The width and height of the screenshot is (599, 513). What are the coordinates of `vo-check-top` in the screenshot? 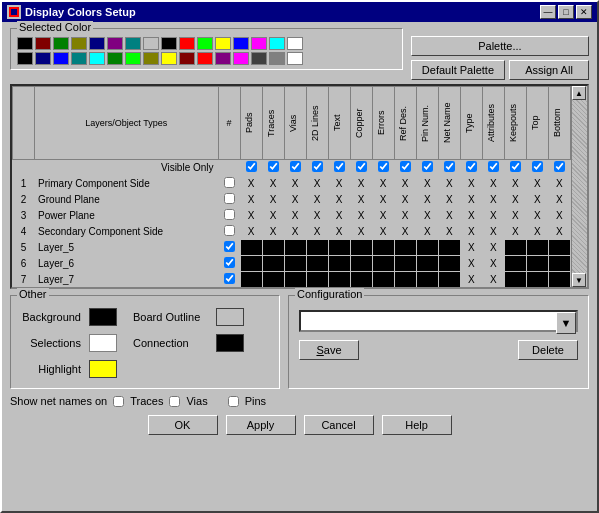 It's located at (537, 168).